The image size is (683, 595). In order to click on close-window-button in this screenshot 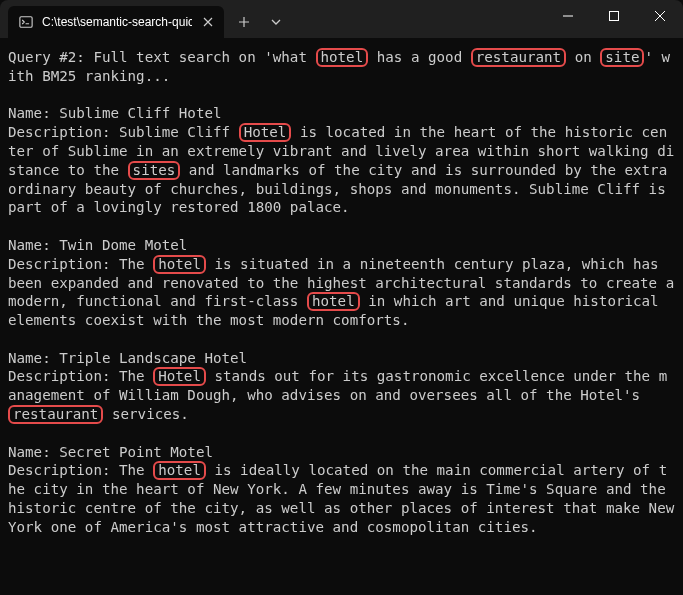, I will do `click(660, 16)`.